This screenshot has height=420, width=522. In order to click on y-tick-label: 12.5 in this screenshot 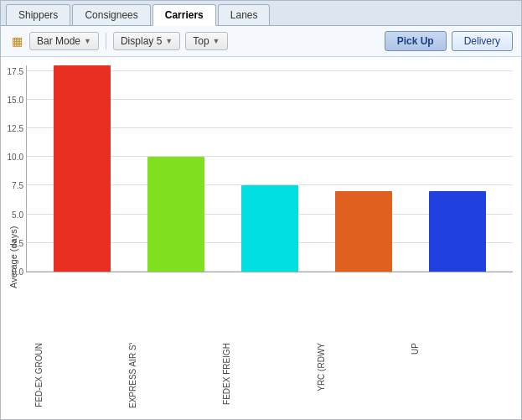, I will do `click(15, 129)`.